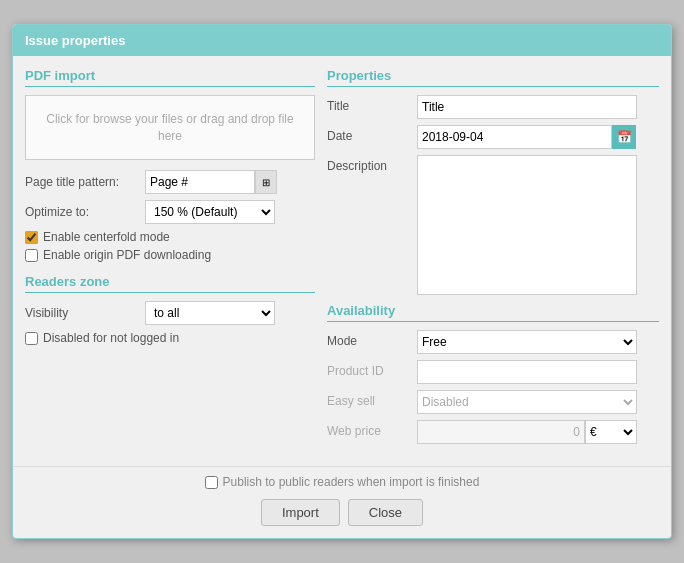  Describe the element at coordinates (170, 313) in the screenshot. I see `visibility-row: Visibility to all` at that location.